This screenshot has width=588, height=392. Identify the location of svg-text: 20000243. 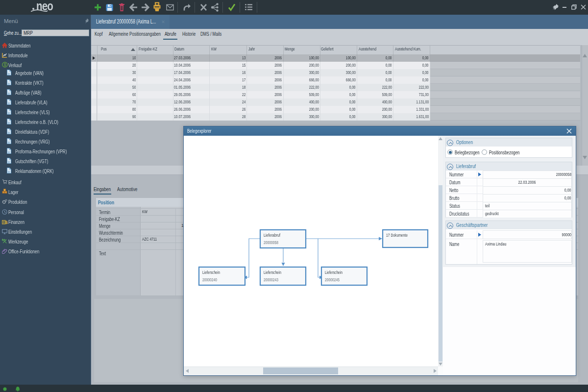
(271, 280).